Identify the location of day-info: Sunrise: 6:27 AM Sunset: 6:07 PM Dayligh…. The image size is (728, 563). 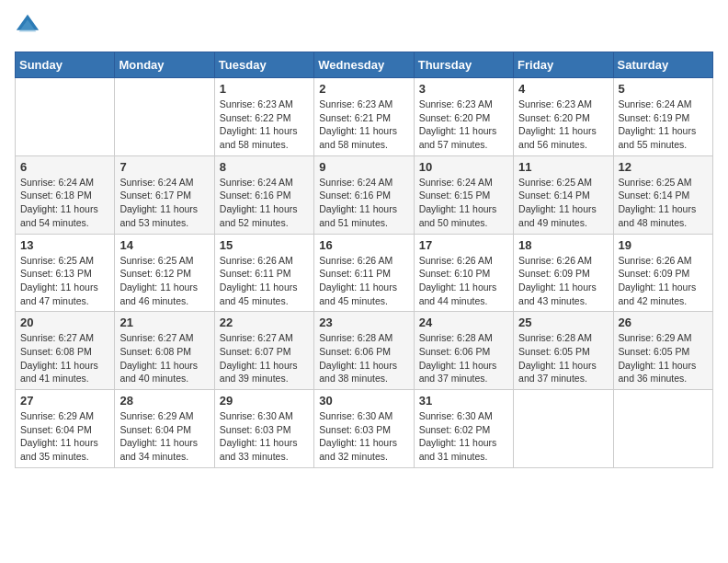
(265, 359).